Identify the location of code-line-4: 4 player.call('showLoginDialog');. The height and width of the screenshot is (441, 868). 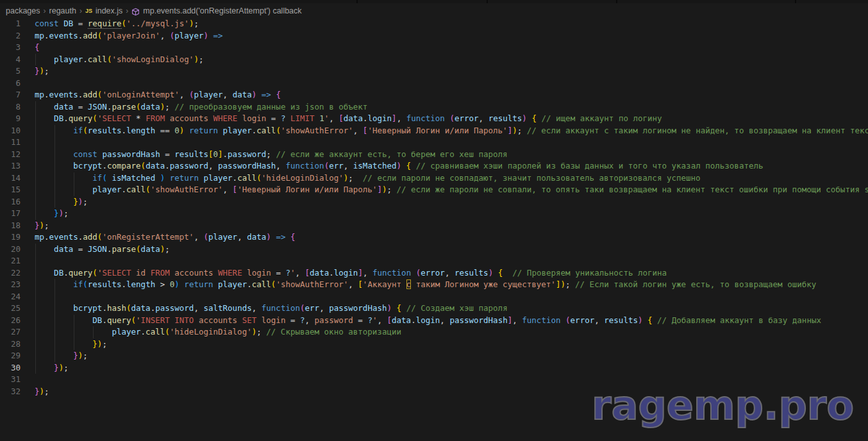
(434, 60).